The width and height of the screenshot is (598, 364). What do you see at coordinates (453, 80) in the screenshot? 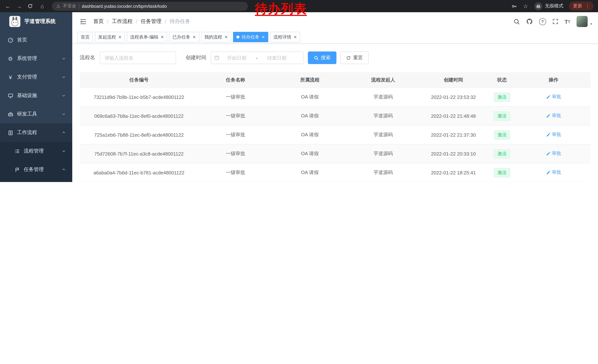
I see `col-created: 创建时间` at bounding box center [453, 80].